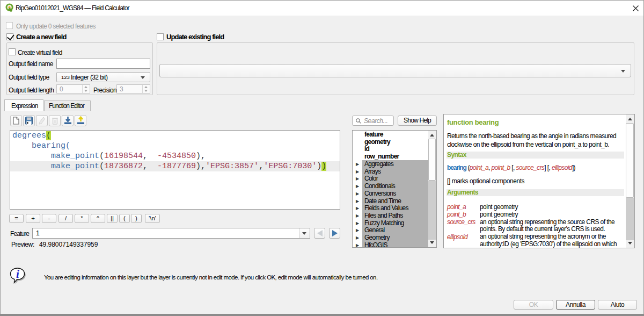 The width and height of the screenshot is (644, 316). I want to click on svg-text: i, so click(18, 274).